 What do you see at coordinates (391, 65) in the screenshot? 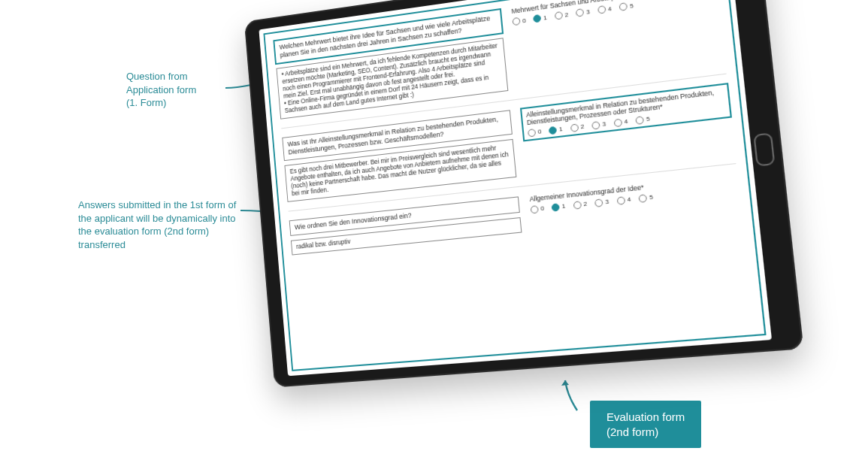
I see `form-left-column: Welchen Mehrwert bietet ihre Idee für Sa…` at bounding box center [391, 65].